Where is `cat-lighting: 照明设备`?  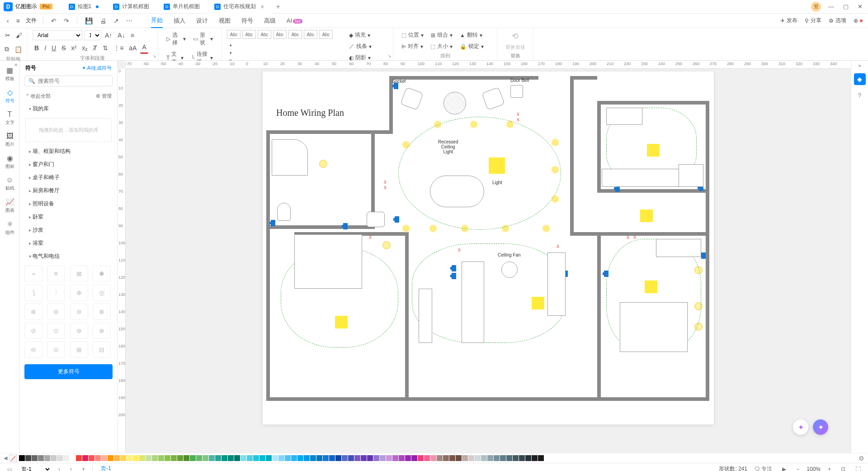 cat-lighting: 照明设备 is located at coordinates (69, 204).